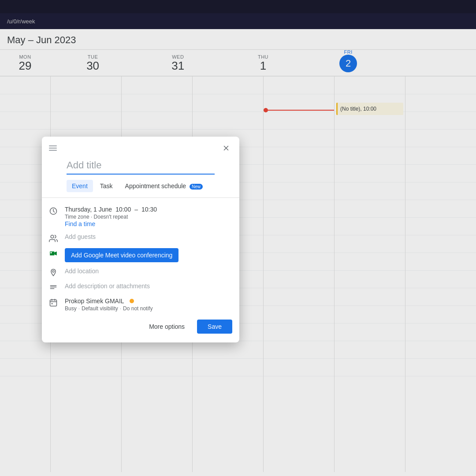 The width and height of the screenshot is (476, 476). Describe the element at coordinates (53, 303) in the screenshot. I see `calendar-icon` at that location.